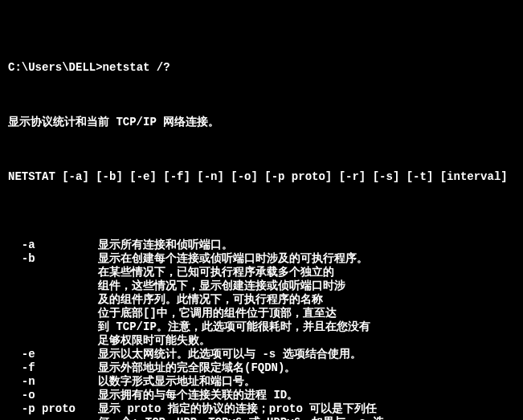 The height and width of the screenshot is (420, 523). What do you see at coordinates (53, 246) in the screenshot?
I see `option-key: -a` at bounding box center [53, 246].